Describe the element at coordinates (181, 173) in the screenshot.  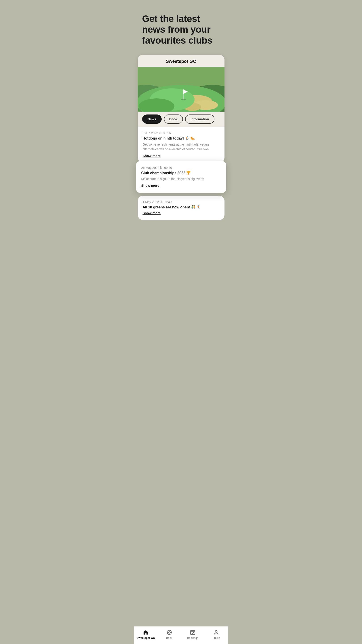
I see `news-title-2: Club championships 2022 🏆` at that location.